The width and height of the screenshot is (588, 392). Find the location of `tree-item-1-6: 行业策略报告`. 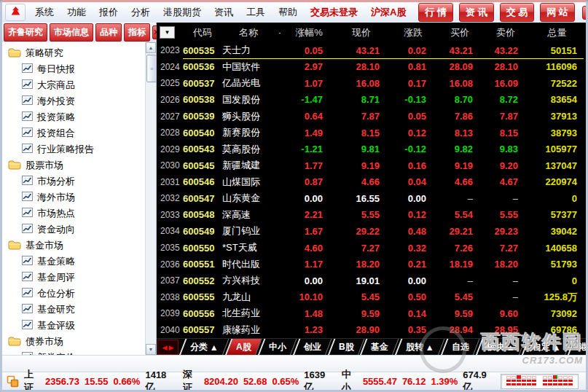

tree-item-1-6: 行业策略报告 is located at coordinates (79, 149).